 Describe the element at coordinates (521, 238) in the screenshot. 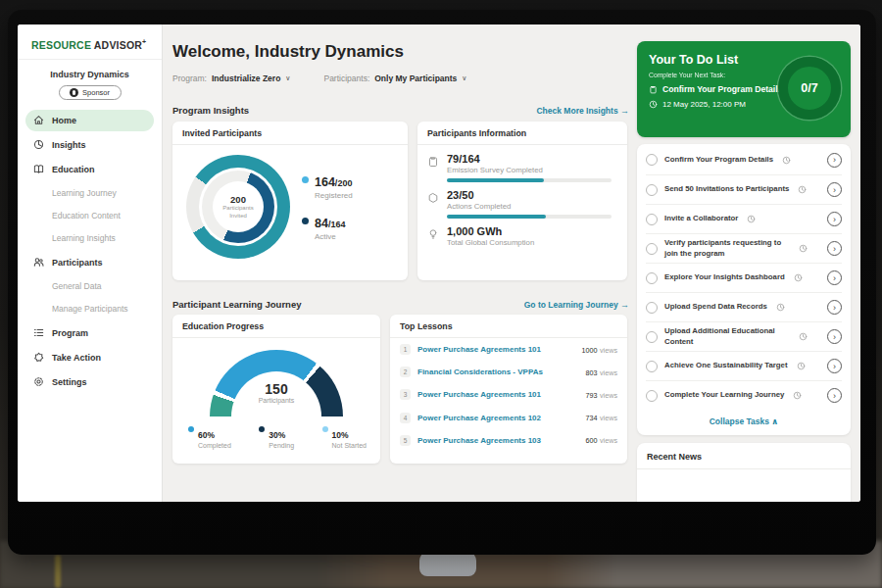

I see `stat-global-consumption: 1,000 GWh Total Global Consumption` at that location.